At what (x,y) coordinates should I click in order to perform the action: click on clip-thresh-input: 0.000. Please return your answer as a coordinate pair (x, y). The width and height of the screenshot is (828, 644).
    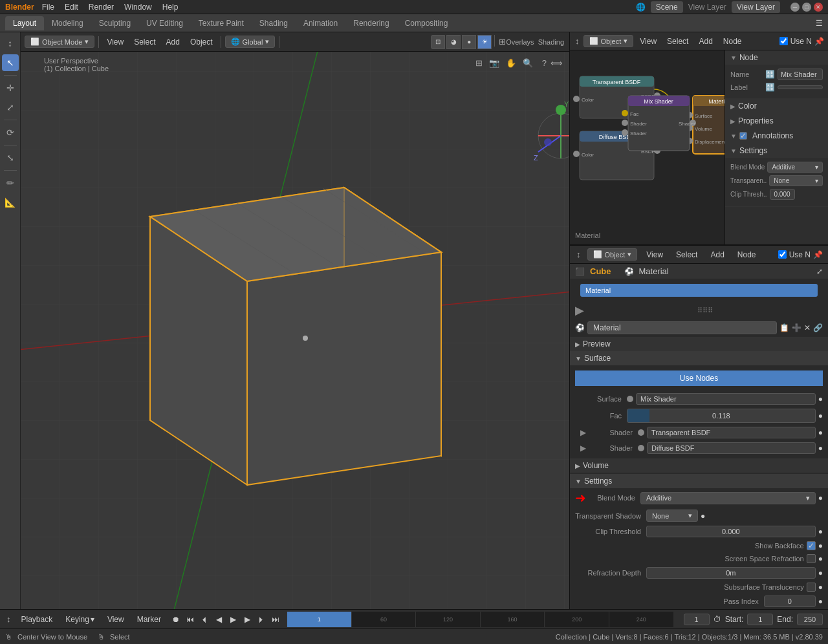
    Looking at the image, I should click on (783, 194).